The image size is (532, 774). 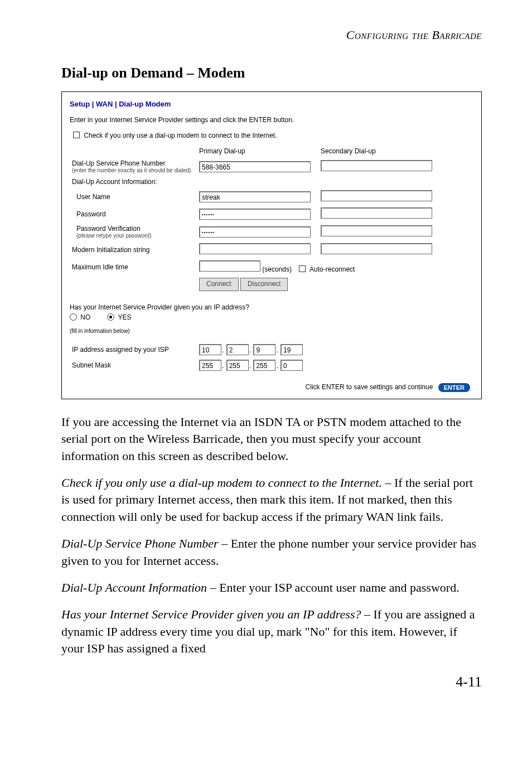 What do you see at coordinates (270, 219) in the screenshot?
I see `settings-table: Primary Dial-up Secondary Dial-up Dial-U…` at bounding box center [270, 219].